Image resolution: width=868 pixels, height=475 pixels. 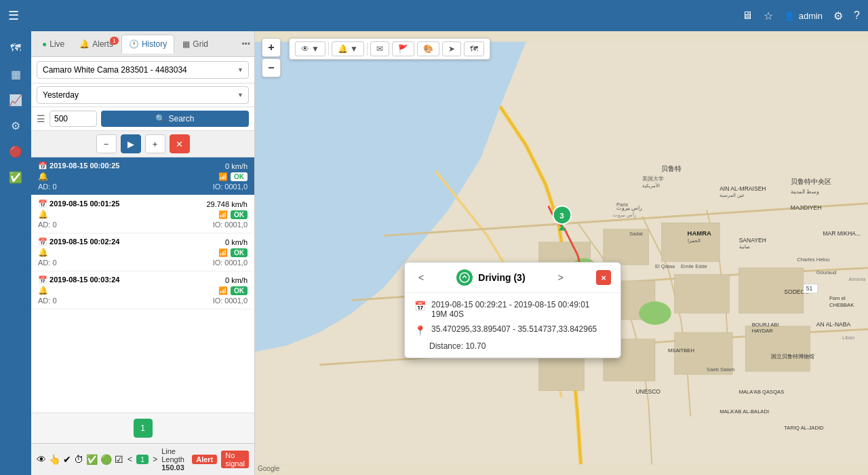 I want to click on svg-text: Forn el, so click(x=837, y=299).